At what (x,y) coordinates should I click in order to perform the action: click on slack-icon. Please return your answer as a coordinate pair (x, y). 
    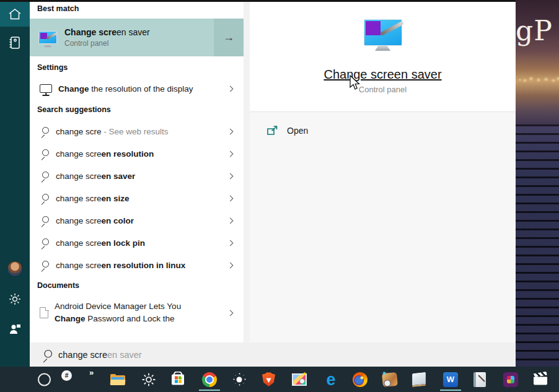
    Looking at the image, I should click on (511, 380).